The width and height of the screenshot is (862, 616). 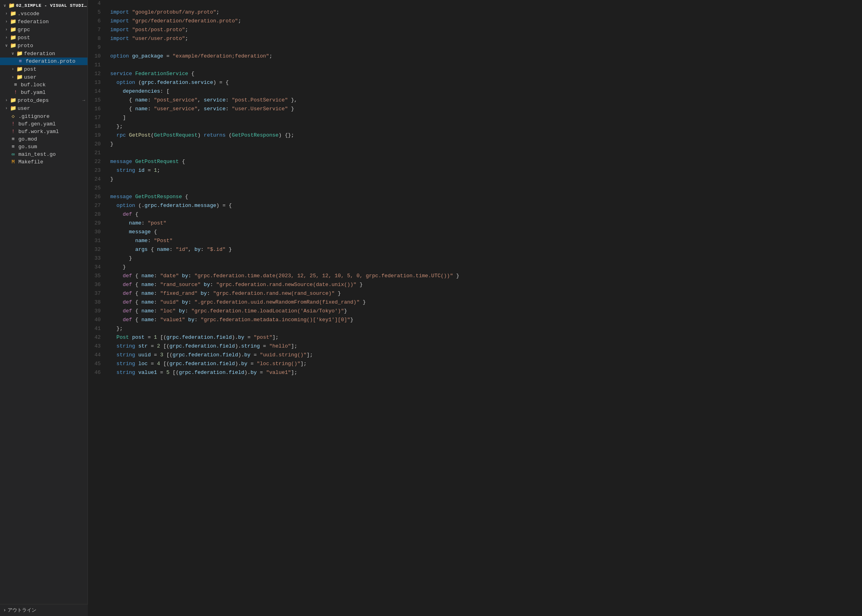 What do you see at coordinates (485, 312) in the screenshot?
I see `line-content: def { name: "loc" by: "grpc.federation.t…` at bounding box center [485, 312].